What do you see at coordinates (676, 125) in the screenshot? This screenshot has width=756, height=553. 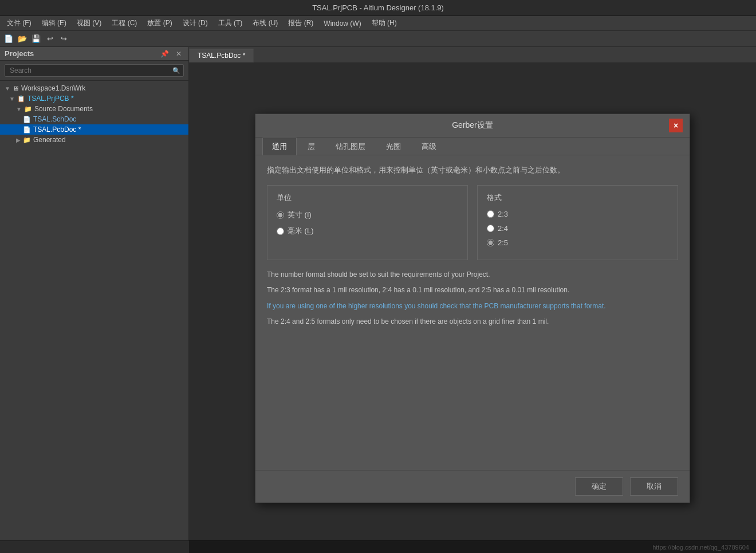 I see `dialog-close-button: ×` at bounding box center [676, 125].